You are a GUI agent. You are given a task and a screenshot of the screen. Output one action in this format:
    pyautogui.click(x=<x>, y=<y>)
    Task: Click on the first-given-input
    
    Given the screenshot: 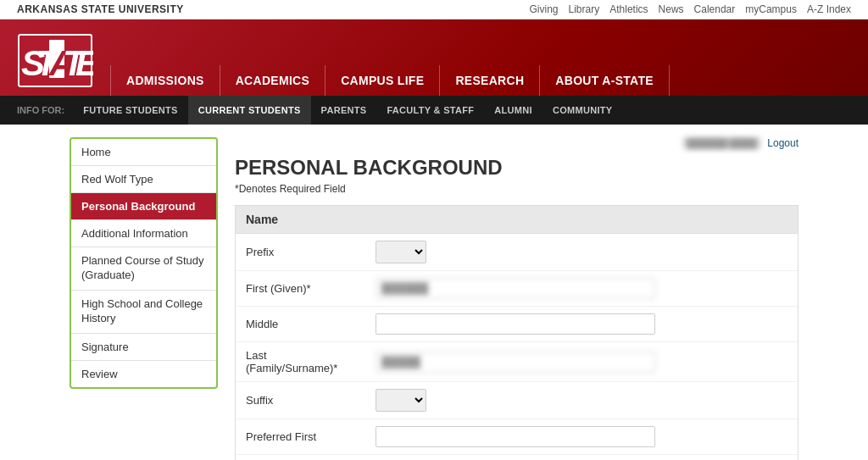 What is the action you would take?
    pyautogui.click(x=515, y=288)
    